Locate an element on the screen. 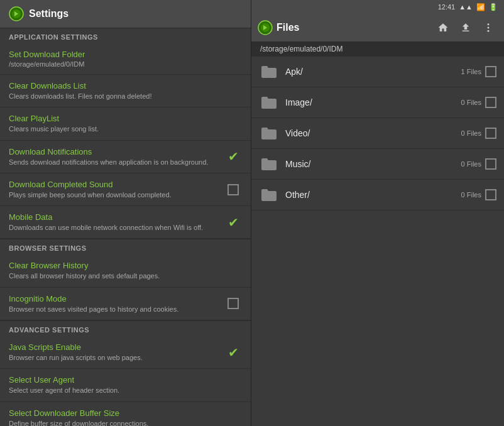  folder-checkbox-music is located at coordinates (491, 164).